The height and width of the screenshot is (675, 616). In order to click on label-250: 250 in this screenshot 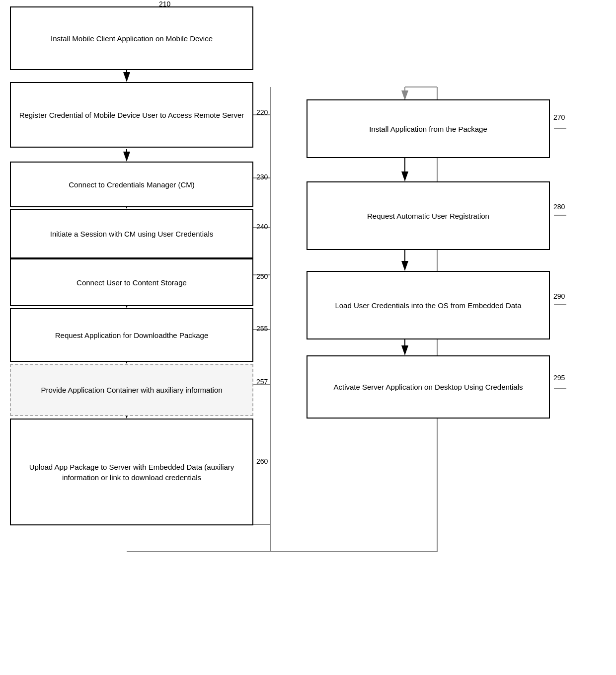, I will do `click(262, 276)`.